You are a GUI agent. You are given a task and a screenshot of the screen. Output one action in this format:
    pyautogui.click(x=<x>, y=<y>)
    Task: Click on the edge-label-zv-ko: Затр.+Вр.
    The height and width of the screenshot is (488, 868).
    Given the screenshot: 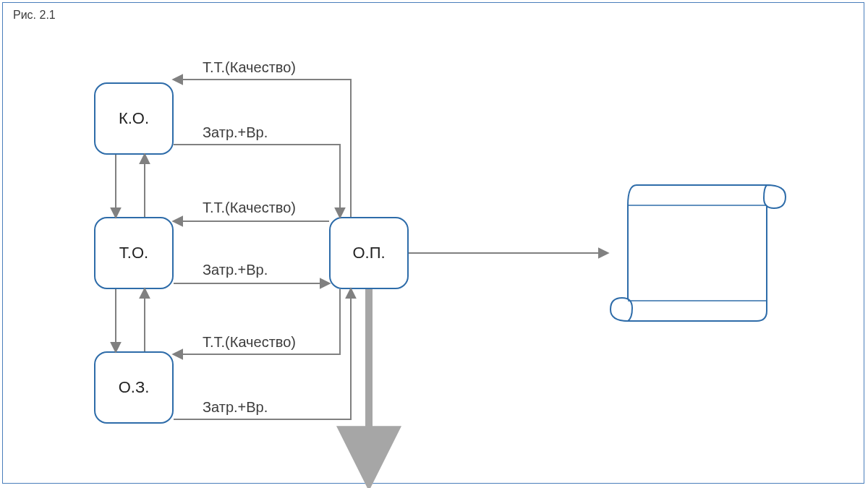 What is the action you would take?
    pyautogui.click(x=235, y=133)
    